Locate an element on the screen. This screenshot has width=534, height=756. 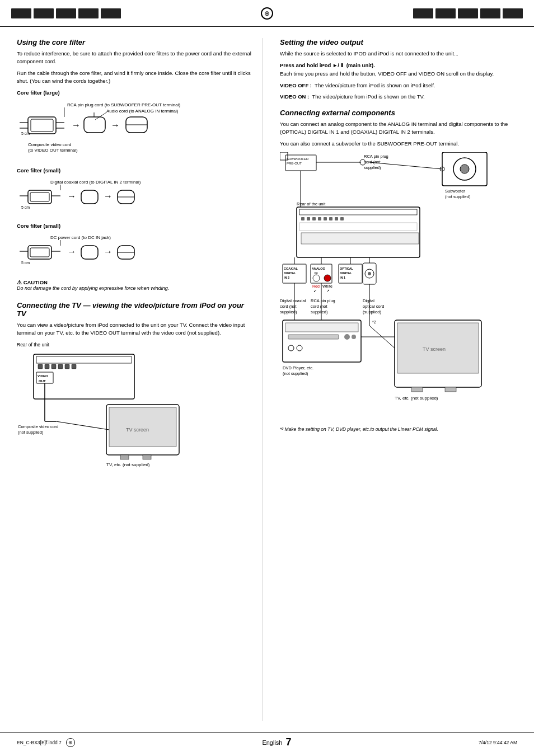
svg-text:Audio cord (to ANALOG IN termi: Audio cord (to ANALOG IN terminal) is located at coordinates (142, 111).